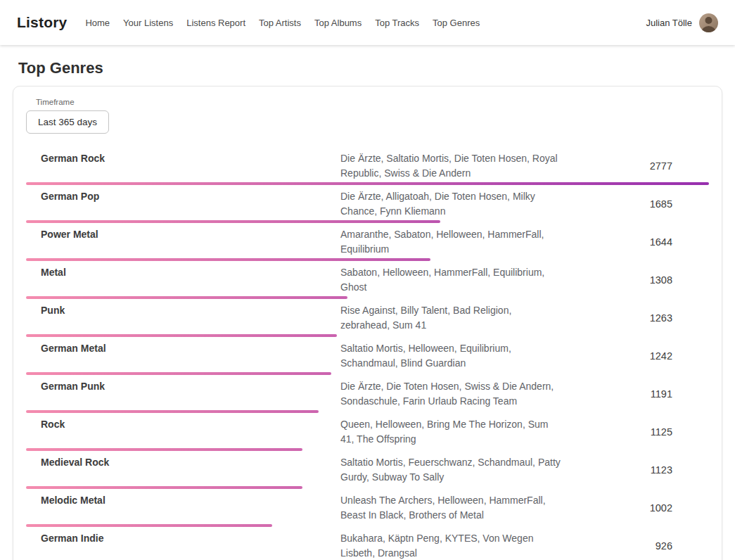 The height and width of the screenshot is (560, 735). Describe the element at coordinates (367, 432) in the screenshot. I see `genre-row: Rock Queen, Helloween, Bring Me The Hori…` at that location.